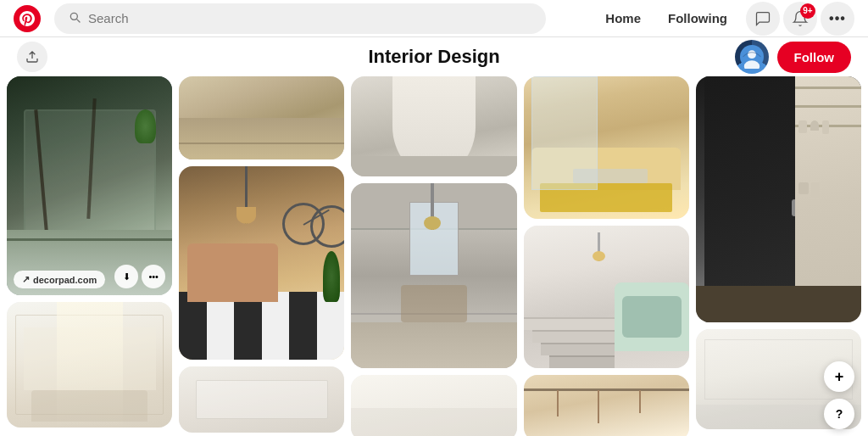  Describe the element at coordinates (434, 405) in the screenshot. I see `pin-light-room2` at that location.